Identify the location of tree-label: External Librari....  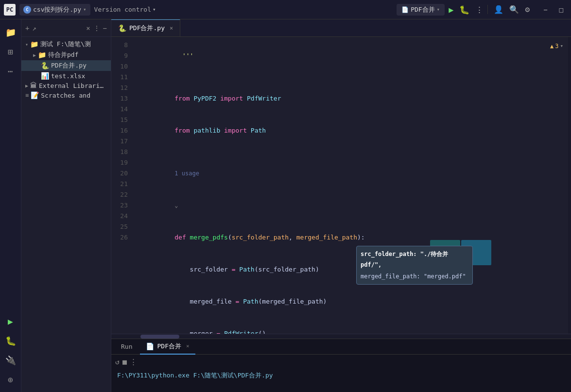
(73, 85).